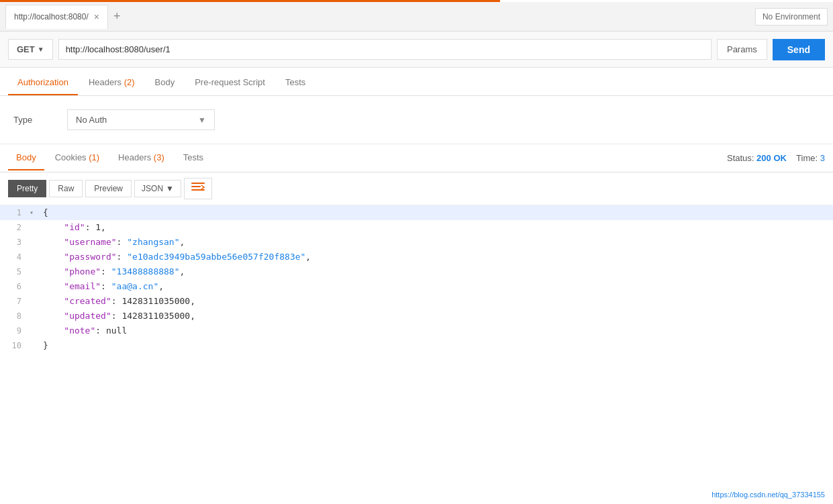 This screenshot has width=833, height=504. What do you see at coordinates (416, 17) in the screenshot?
I see `tab-bar: http://localhost:8080/ × + No Environmen…` at bounding box center [416, 17].